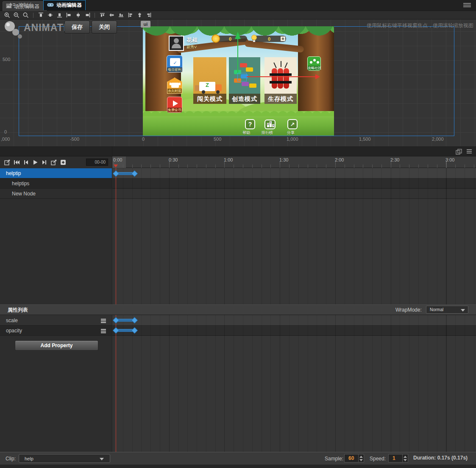 Image resolution: width=476 pixels, height=468 pixels. Describe the element at coordinates (116, 166) in the screenshot. I see `playhead-marker` at that location.